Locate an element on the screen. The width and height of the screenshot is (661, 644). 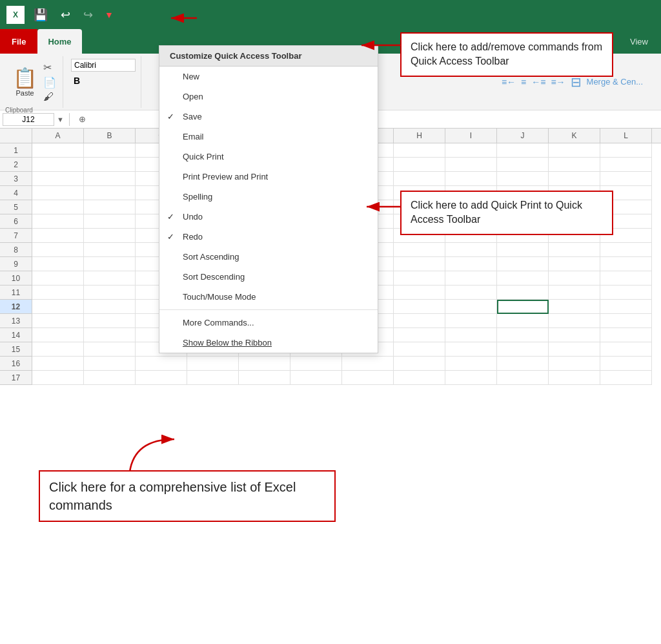
row-header-13: 13 is located at coordinates (15, 321).